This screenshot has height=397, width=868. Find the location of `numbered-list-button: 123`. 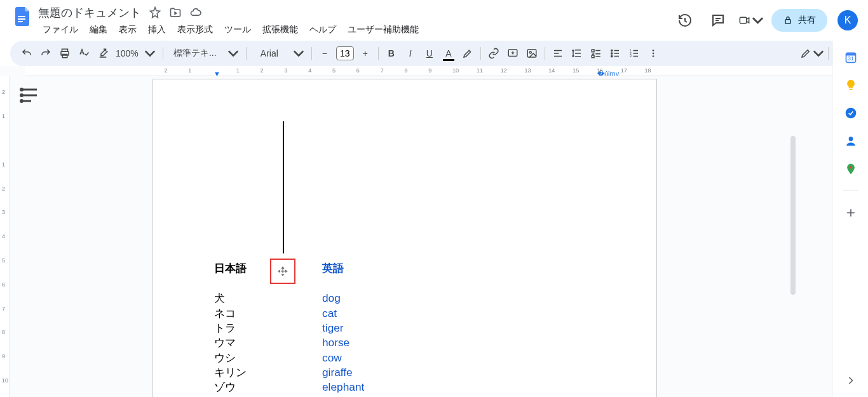

numbered-list-button: 123 is located at coordinates (634, 53).